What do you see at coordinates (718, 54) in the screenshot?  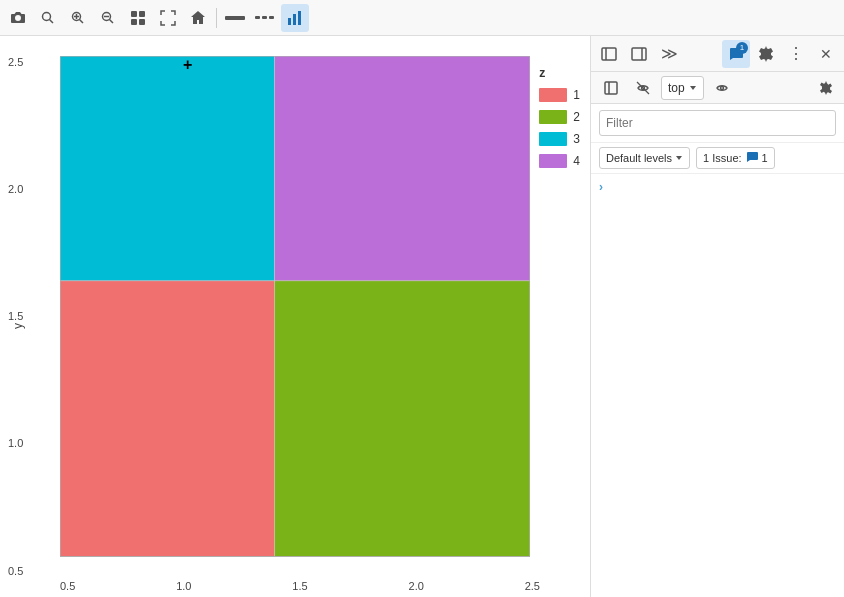 I see `right-panel-toolbar: ≫ 1 ⋮ ✕` at bounding box center [718, 54].